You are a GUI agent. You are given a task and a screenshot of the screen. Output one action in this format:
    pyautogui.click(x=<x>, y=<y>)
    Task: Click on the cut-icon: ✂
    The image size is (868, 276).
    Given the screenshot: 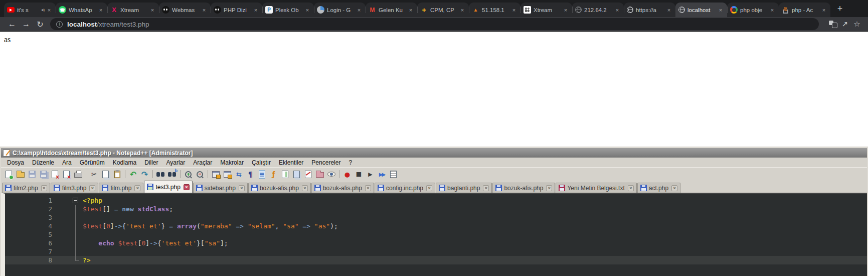 What is the action you would take?
    pyautogui.click(x=94, y=174)
    